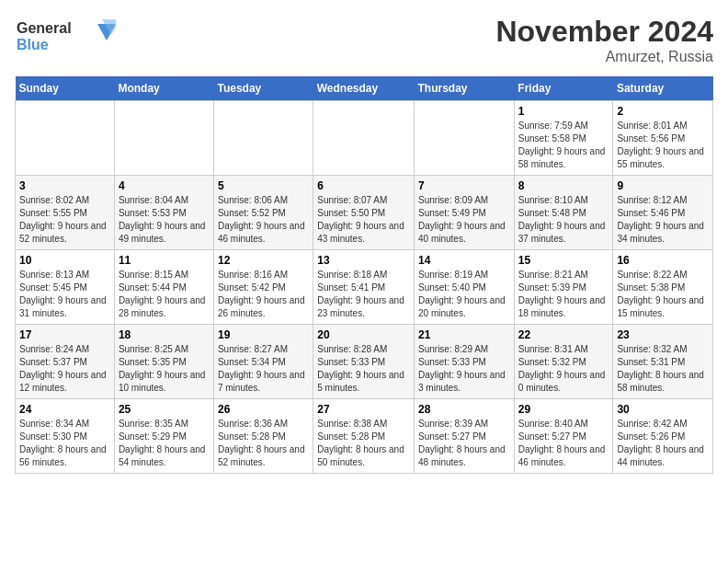 This screenshot has width=728, height=563. Describe the element at coordinates (64, 409) in the screenshot. I see `day-number: 24` at that location.